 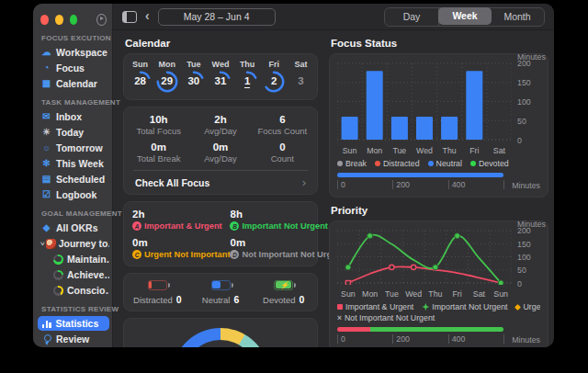 What do you see at coordinates (76, 195) in the screenshot?
I see `sidebar-item-label: Logbook` at bounding box center [76, 195].